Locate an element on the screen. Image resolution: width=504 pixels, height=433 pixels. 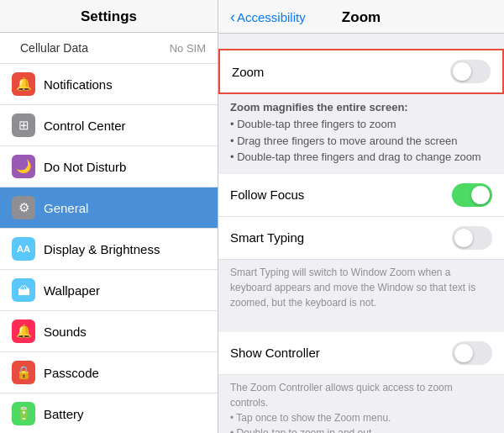
sidebar-item-display-brightness: AADisplay & Brightness is located at coordinates (109, 249).